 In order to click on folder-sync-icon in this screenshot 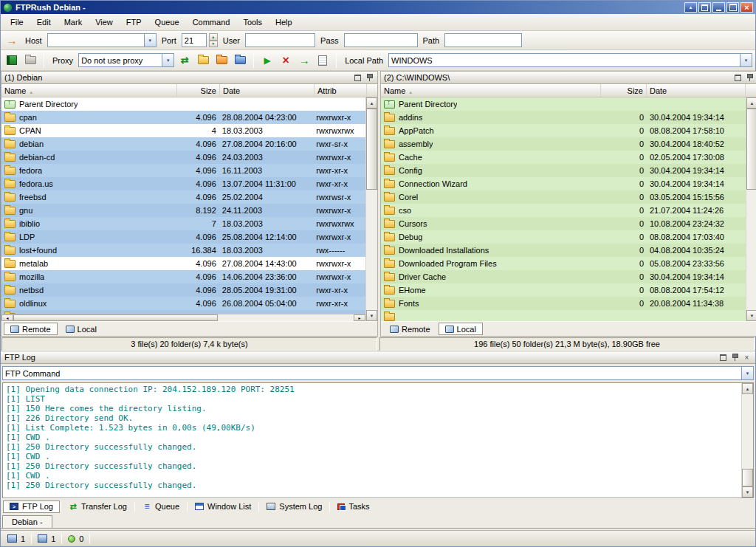, I will do `click(240, 61)`.